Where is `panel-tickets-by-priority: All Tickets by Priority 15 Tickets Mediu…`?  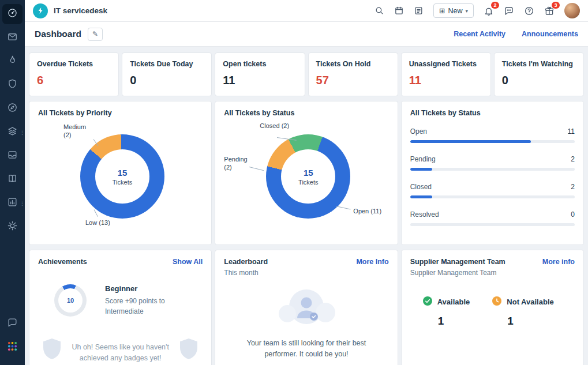 panel-tickets-by-priority: All Tickets by Priority 15 Tickets Mediu… is located at coordinates (120, 173).